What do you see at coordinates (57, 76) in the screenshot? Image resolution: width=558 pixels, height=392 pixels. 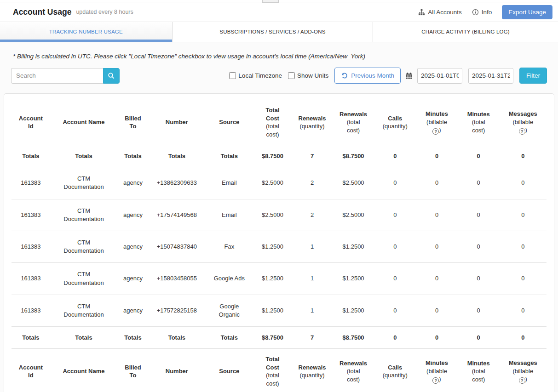 I see `search-input` at bounding box center [57, 76].